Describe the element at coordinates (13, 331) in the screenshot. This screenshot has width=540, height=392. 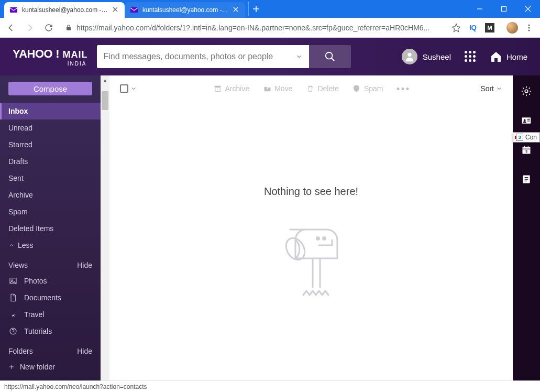
I see `tutorials-icon` at that location.